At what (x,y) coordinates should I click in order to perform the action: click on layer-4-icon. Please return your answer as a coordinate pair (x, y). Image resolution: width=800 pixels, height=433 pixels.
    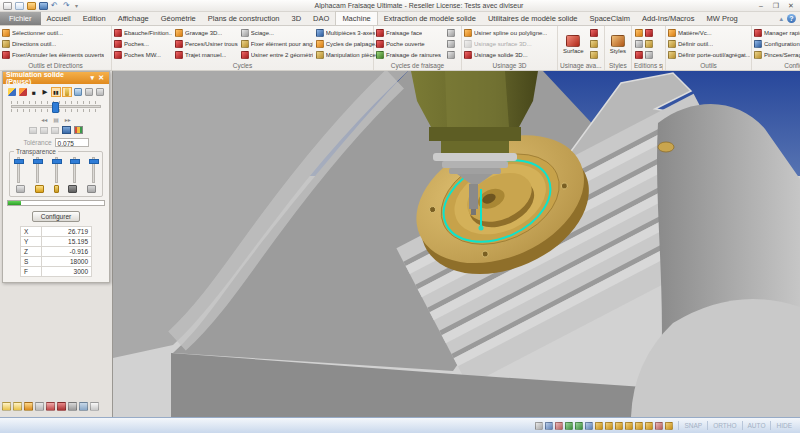
    Looking at the image, I should click on (629, 426).